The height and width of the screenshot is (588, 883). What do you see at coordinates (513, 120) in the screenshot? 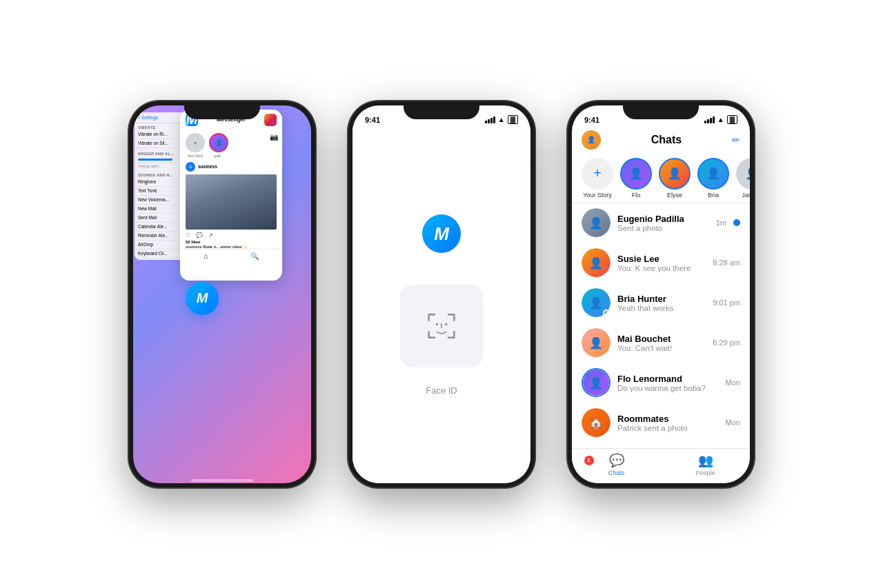
I see `battery-icon: ▓` at bounding box center [513, 120].